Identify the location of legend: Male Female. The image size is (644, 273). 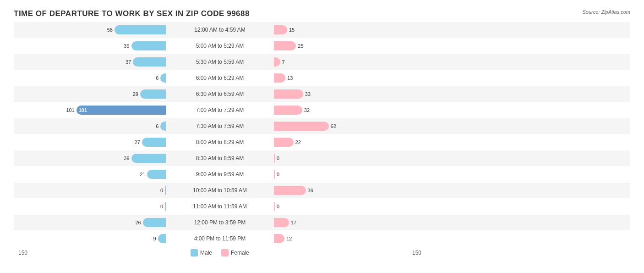
(220, 253).